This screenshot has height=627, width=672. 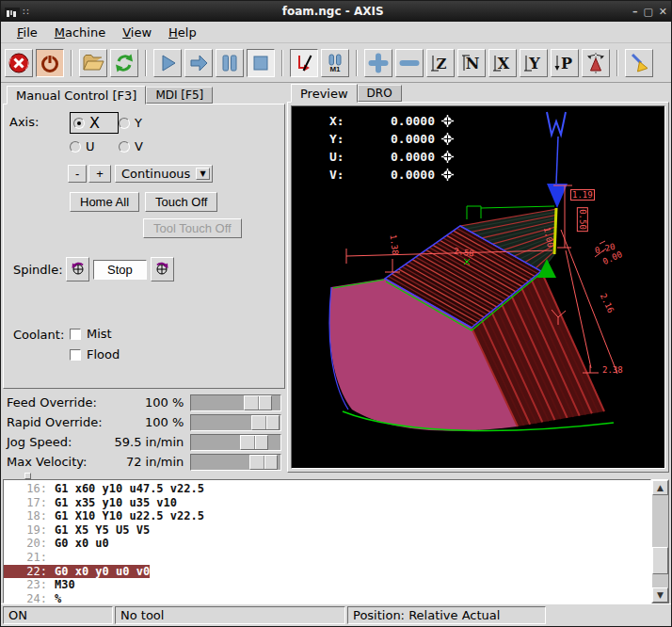 I want to click on axis-label: Axis:, so click(x=33, y=122).